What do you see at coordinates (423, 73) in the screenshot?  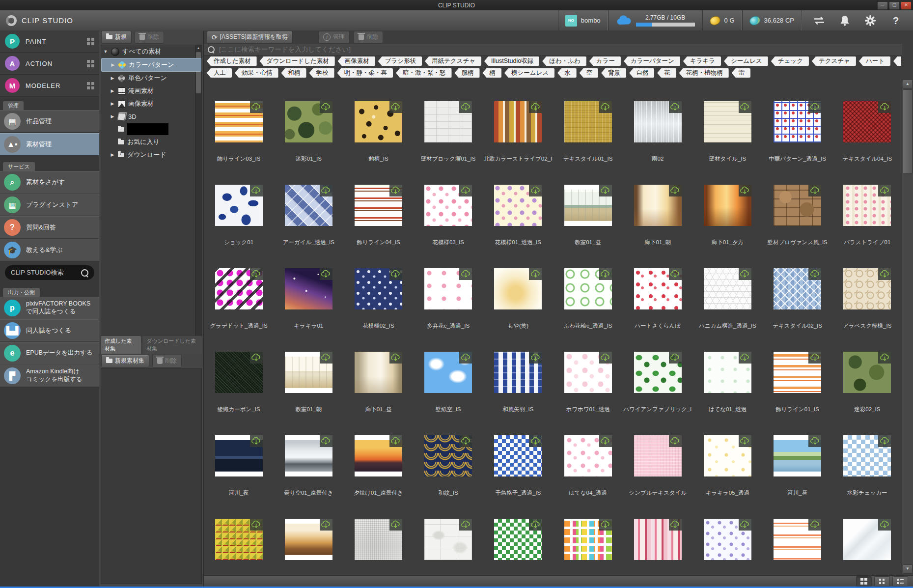 I see `filter-tag: 暗・激・緊・怒` at bounding box center [423, 73].